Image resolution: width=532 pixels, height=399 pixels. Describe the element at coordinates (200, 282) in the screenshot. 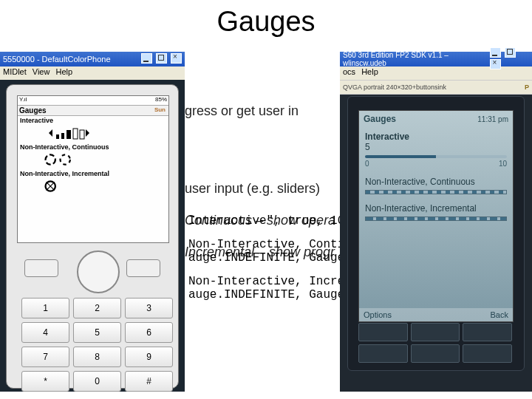

I see `code-line: Non-Interactive, Incre` at that location.